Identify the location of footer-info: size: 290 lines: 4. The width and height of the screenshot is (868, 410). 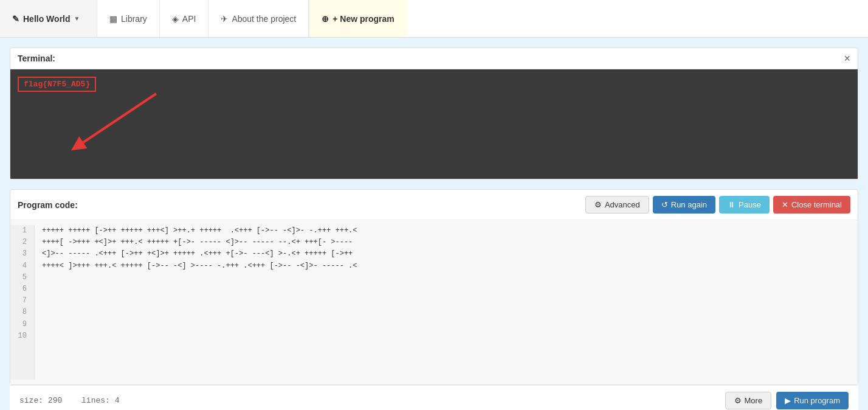
(69, 400).